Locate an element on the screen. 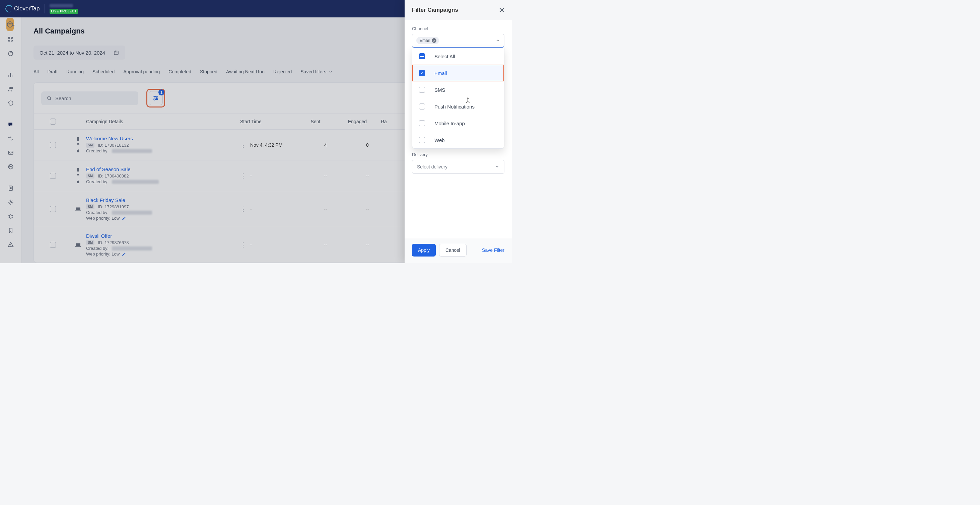  remove-chip-icon: ✕ is located at coordinates (434, 40).